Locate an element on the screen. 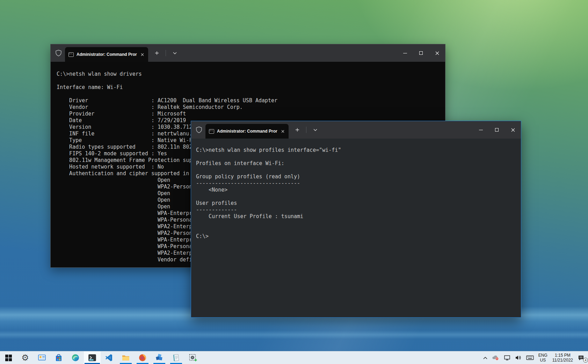  taskbar-app-settings: ⚙ is located at coordinates (25, 358).